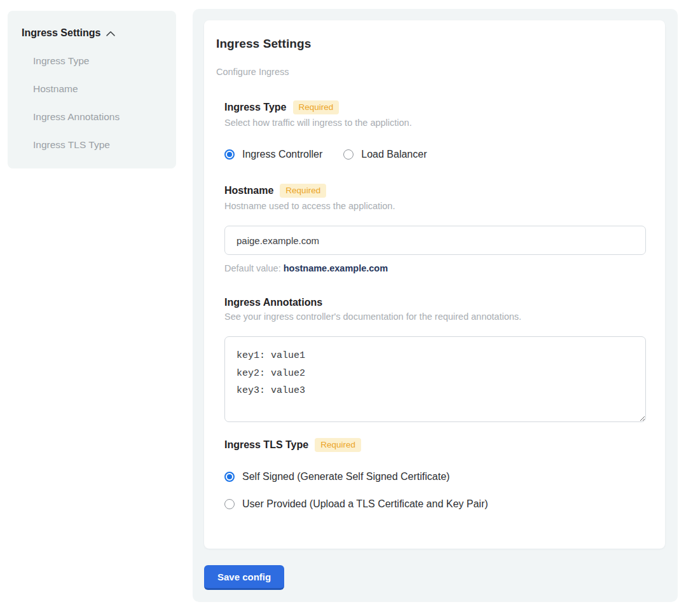 The width and height of the screenshot is (693, 616). What do you see at coordinates (431, 72) in the screenshot?
I see `page-subtitle: Configure Ingress` at bounding box center [431, 72].